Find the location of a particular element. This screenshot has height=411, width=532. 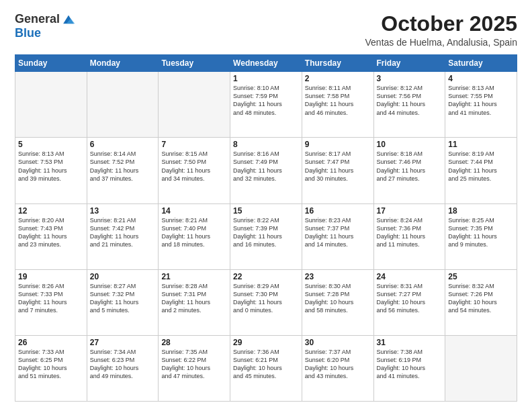

day-info: Sunrise: 8:32 AMSunset: 7:26 PMDaylight:… is located at coordinates (481, 298).